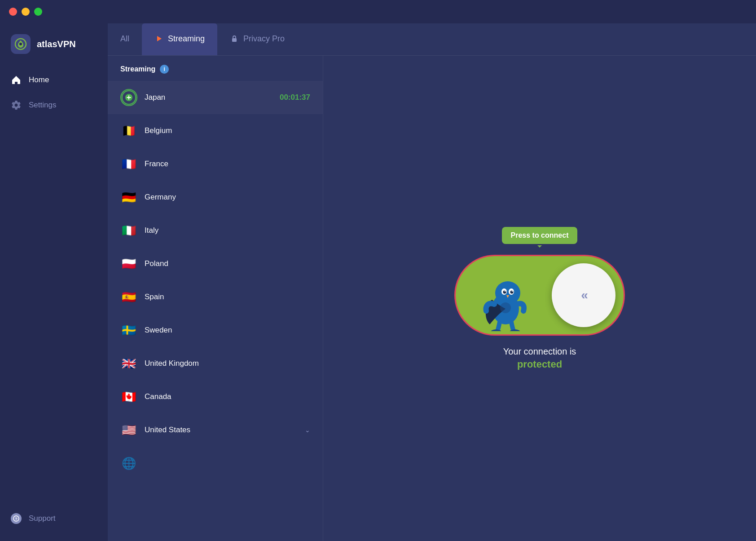 The height and width of the screenshot is (541, 756). What do you see at coordinates (129, 264) in the screenshot?
I see `flag-poland: 🇵🇱` at bounding box center [129, 264].